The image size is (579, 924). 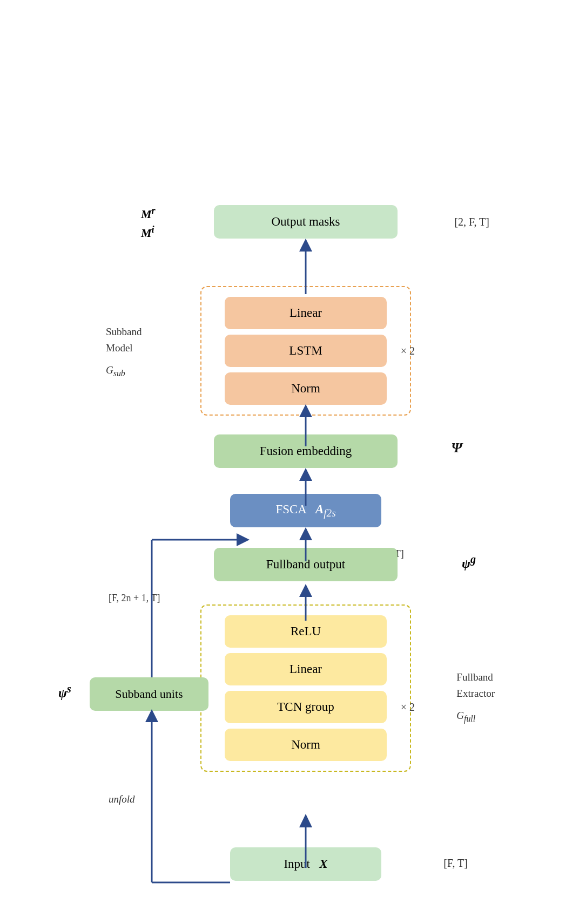 I want to click on subband-units-box: Subband units, so click(x=149, y=694).